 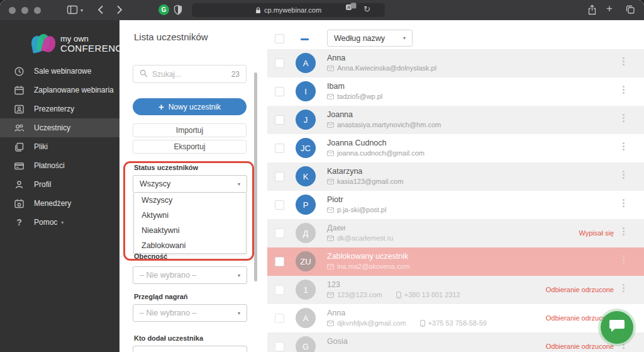 What do you see at coordinates (178, 10) in the screenshot?
I see `shield-extension-icon` at bounding box center [178, 10].